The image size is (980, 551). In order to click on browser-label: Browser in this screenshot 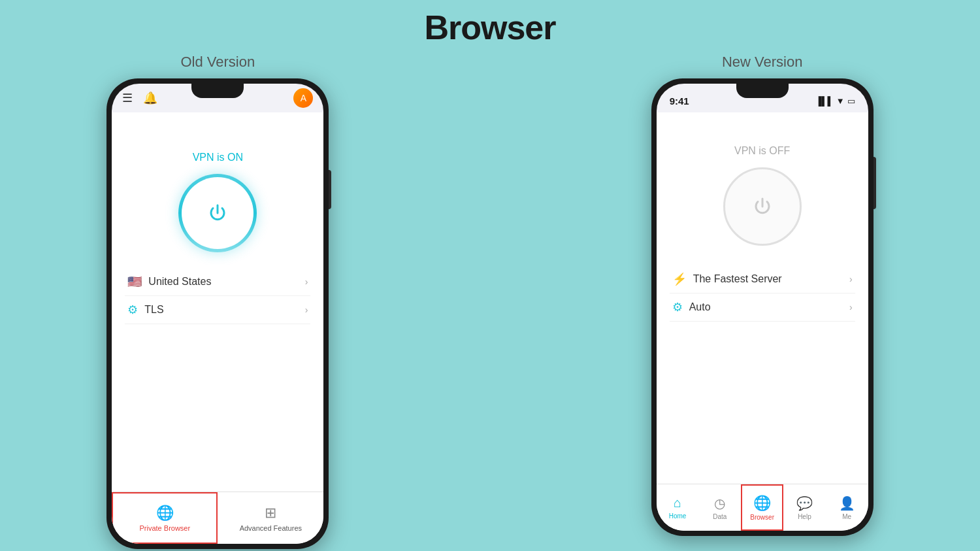, I will do `click(762, 518)`.